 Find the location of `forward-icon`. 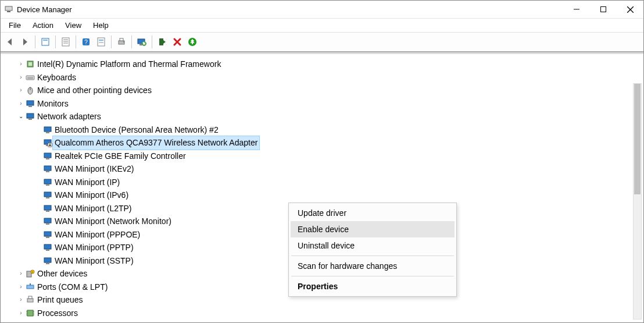

forward-icon is located at coordinates (25, 42).